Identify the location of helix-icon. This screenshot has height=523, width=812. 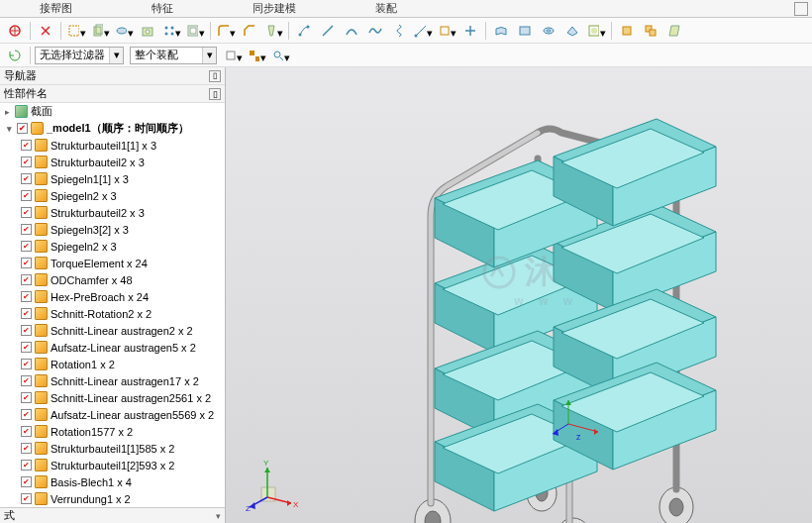
(399, 31).